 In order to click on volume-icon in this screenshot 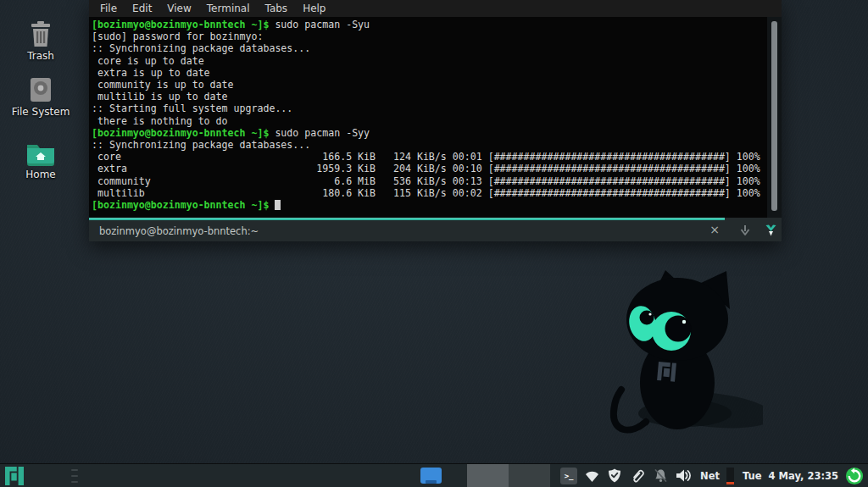, I will do `click(683, 476)`.